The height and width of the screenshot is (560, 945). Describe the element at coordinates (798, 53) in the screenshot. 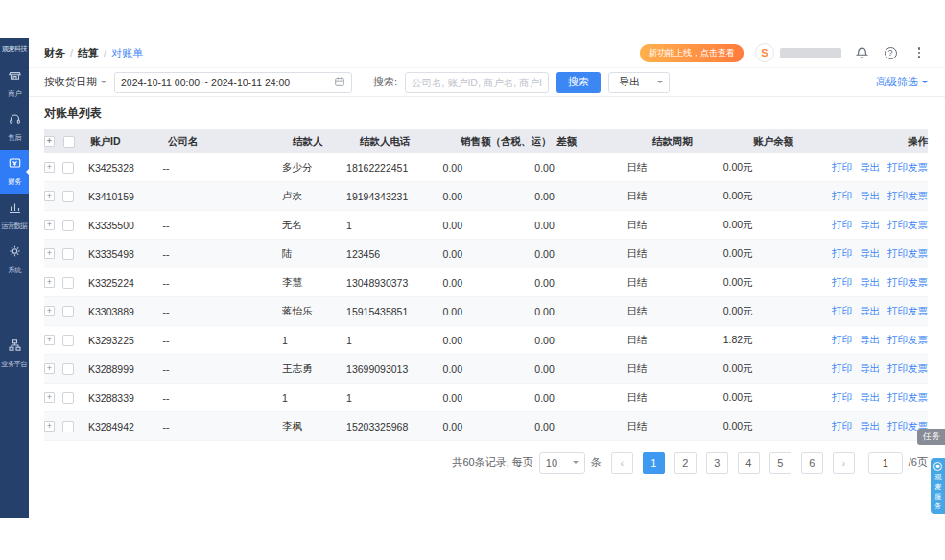

I see `user-menu: S` at that location.